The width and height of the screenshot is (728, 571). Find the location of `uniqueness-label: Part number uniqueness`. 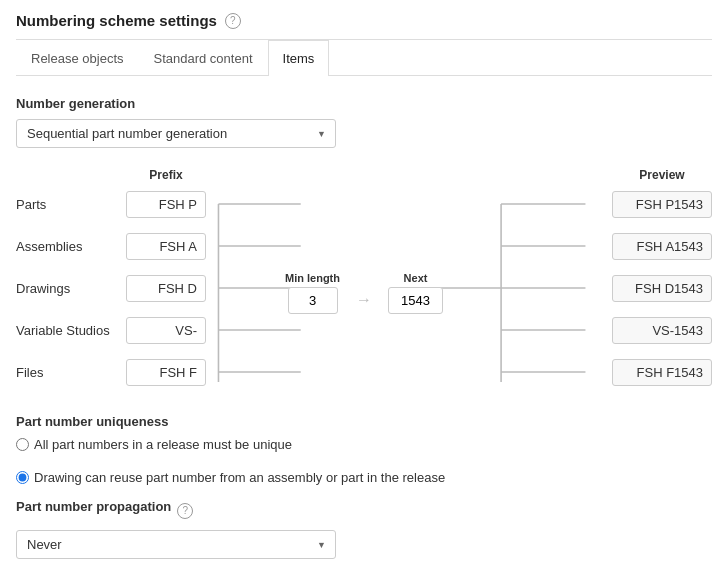

uniqueness-label: Part number uniqueness is located at coordinates (364, 422).